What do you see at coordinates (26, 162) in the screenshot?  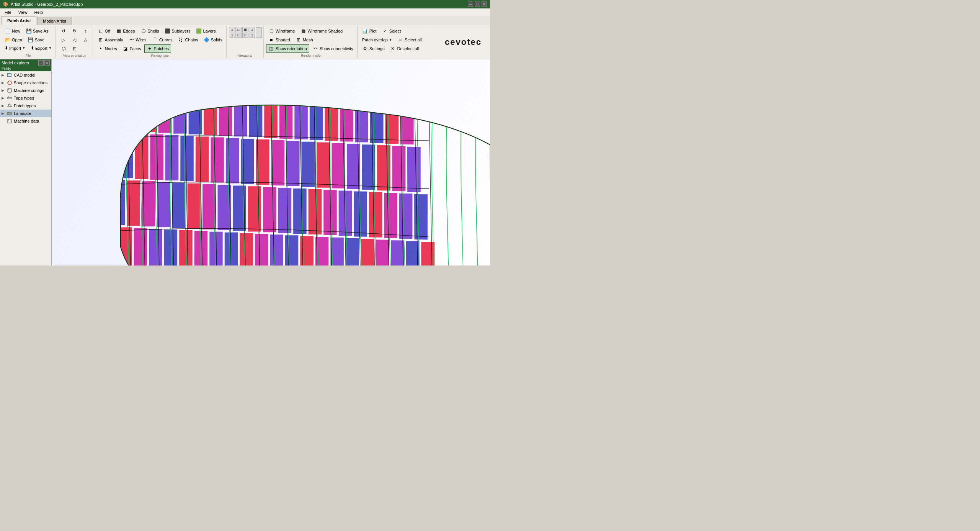 I see `sidebar: Model explorer □ ✕ Entity ▶ CAD model ▶` at bounding box center [26, 162].